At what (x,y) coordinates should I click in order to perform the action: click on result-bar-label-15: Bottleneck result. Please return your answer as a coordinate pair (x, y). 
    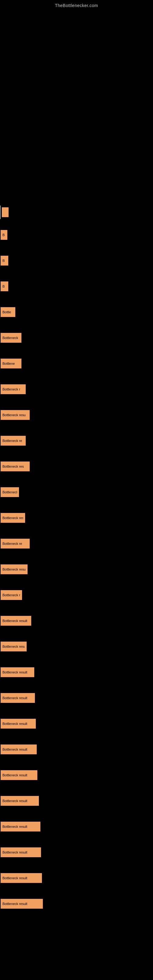
    Looking at the image, I should click on (14, 569).